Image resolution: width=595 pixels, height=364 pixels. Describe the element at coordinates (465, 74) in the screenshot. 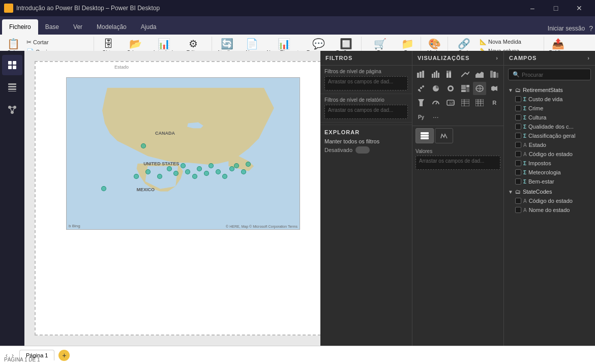

I see `viz-line` at that location.